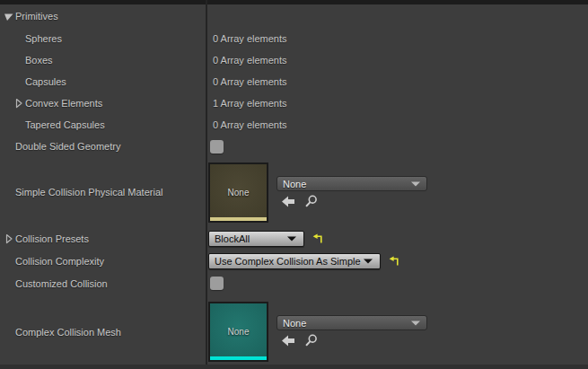 This screenshot has width=588, height=369. What do you see at coordinates (54, 284) in the screenshot?
I see `property-label: Customized Collision` at bounding box center [54, 284].